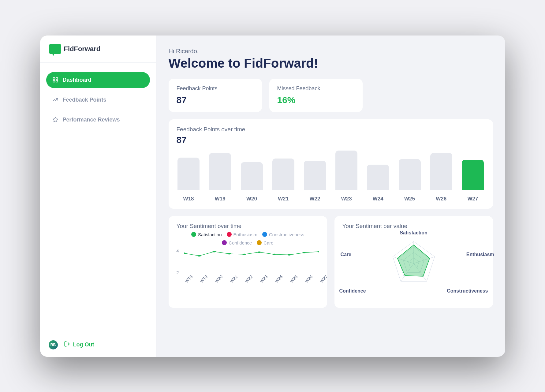 This screenshot has height=392, width=545. What do you see at coordinates (79, 345) in the screenshot?
I see `logout-button: Log Out` at bounding box center [79, 345].